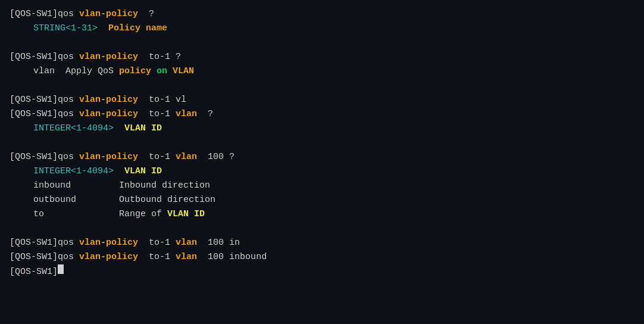  I want to click on blank2, so click(322, 86).